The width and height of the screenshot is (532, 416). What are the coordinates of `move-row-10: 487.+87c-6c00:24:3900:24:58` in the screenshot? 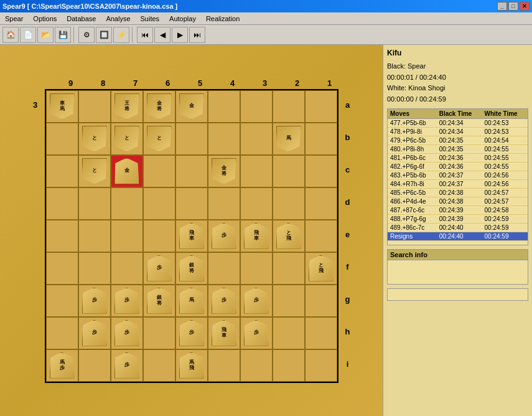 It's located at (458, 210).